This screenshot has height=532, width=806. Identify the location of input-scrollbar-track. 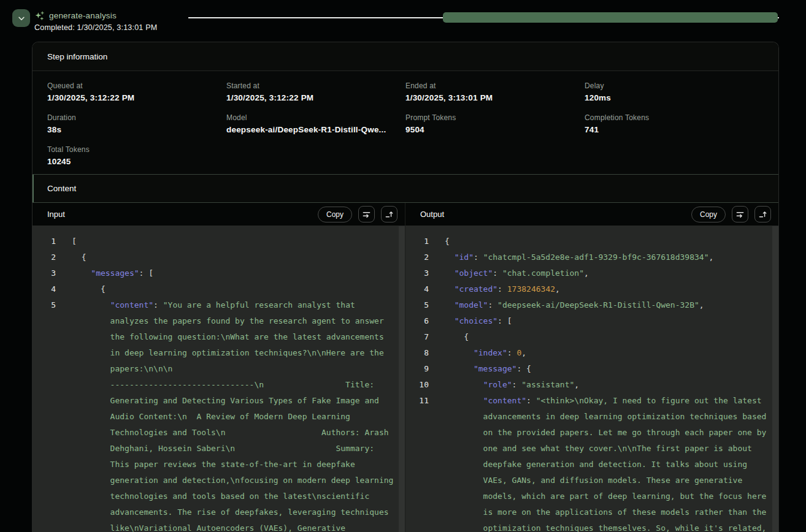
(402, 379).